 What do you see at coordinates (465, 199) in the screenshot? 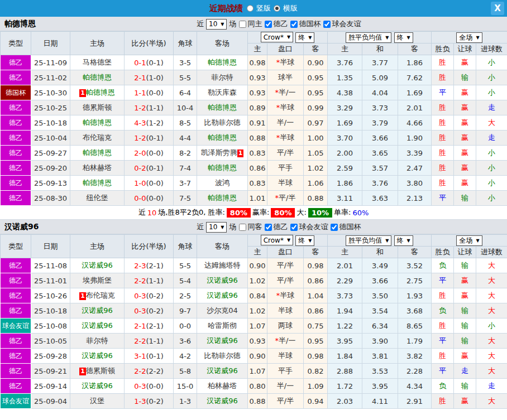
I see `handicap-result-cell: 输` at bounding box center [465, 199].